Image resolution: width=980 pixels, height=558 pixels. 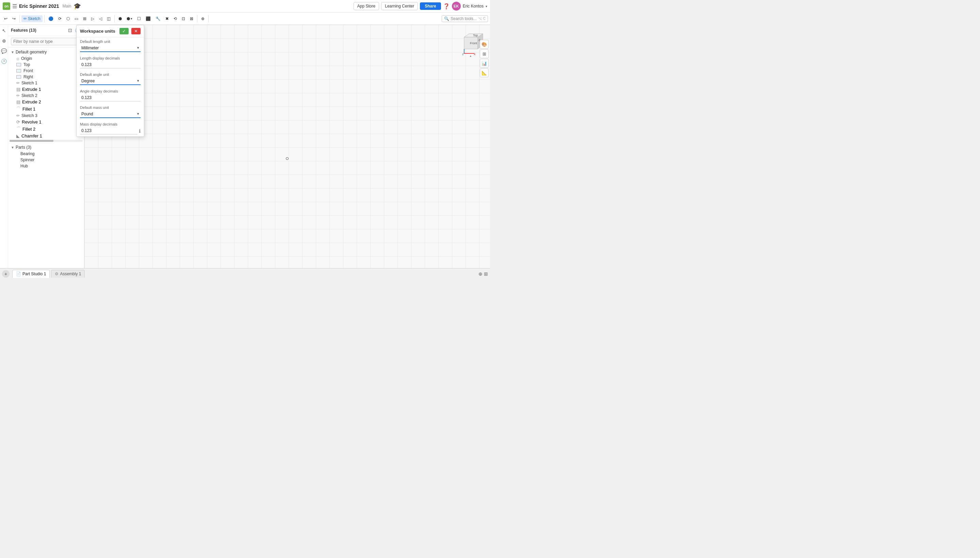 I want to click on toolbar-btn-10: ⬢▾, so click(x=130, y=19).